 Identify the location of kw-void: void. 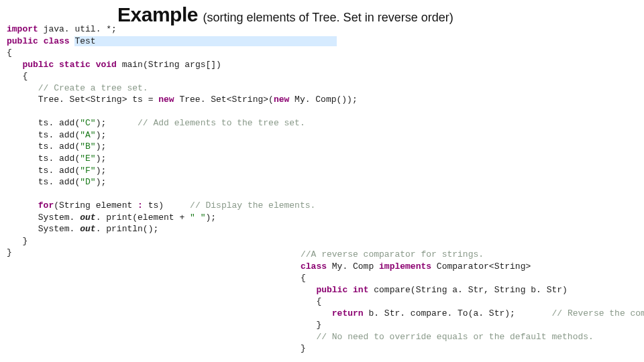
(106, 64).